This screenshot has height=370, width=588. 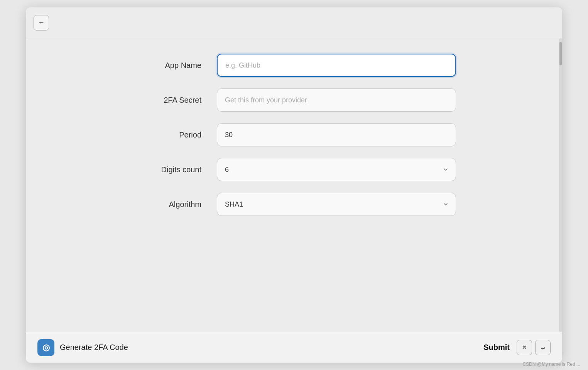 What do you see at coordinates (46, 348) in the screenshot?
I see `app-icon: ◎` at bounding box center [46, 348].